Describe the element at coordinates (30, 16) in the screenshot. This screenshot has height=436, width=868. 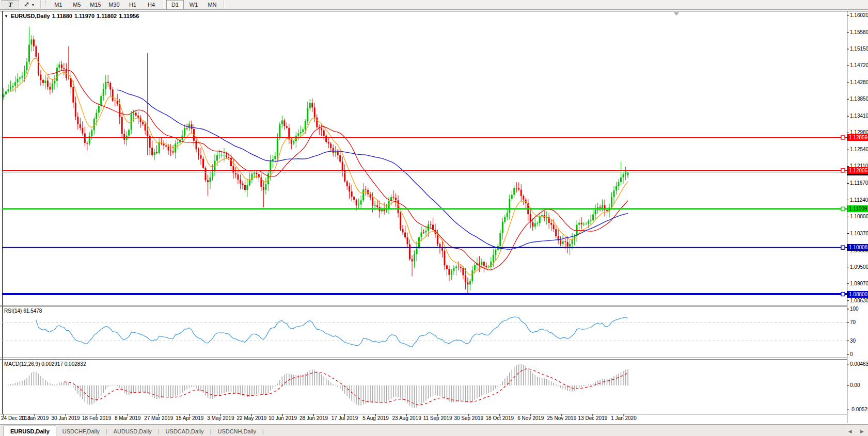
I see `quote-symbol: EURUSD,Daily` at that location.